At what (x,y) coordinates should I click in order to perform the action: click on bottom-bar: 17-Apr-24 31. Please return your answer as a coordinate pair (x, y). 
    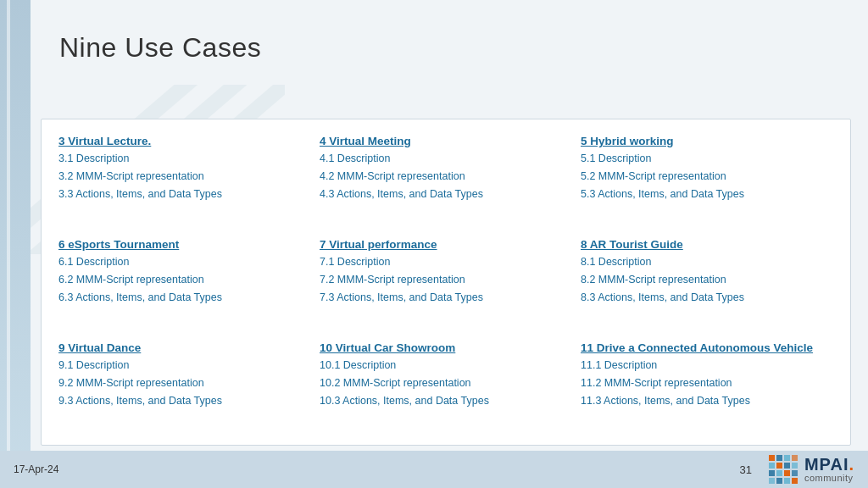
    Looking at the image, I should click on (434, 469).